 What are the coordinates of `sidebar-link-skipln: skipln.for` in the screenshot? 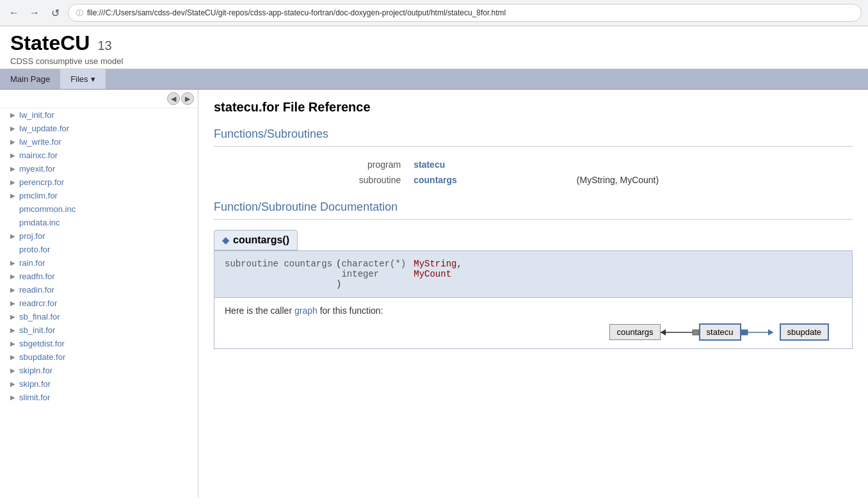 It's located at (36, 370).